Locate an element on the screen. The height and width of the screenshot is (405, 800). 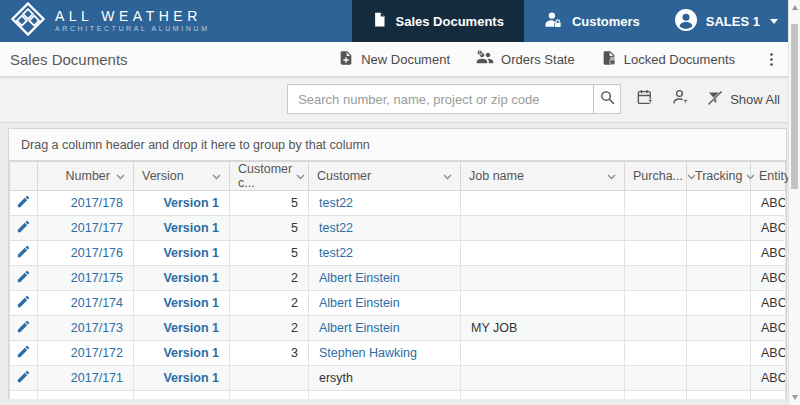
tab-customers: Customers is located at coordinates (592, 21).